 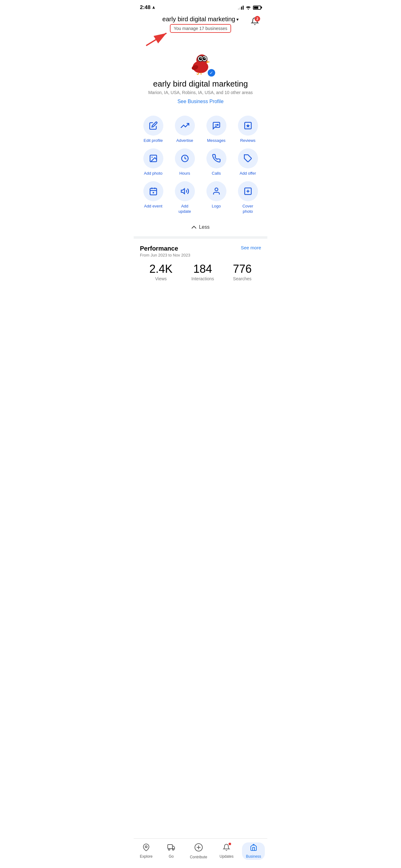 What do you see at coordinates (153, 129) in the screenshot?
I see `action-edit-profile: Edit profile` at bounding box center [153, 129].